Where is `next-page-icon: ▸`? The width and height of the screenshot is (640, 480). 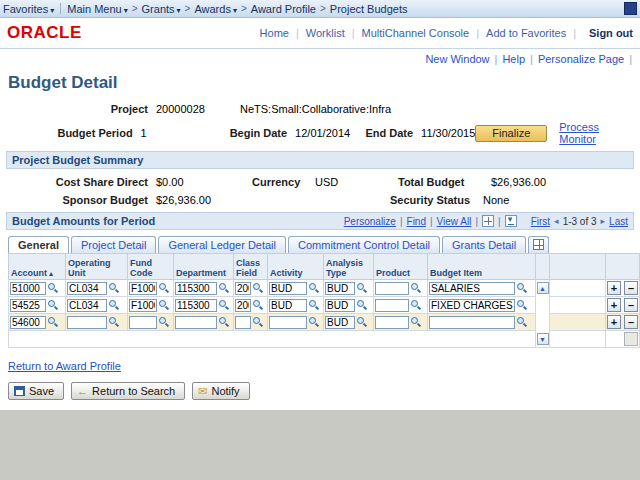
next-page-icon: ▸ is located at coordinates (604, 221).